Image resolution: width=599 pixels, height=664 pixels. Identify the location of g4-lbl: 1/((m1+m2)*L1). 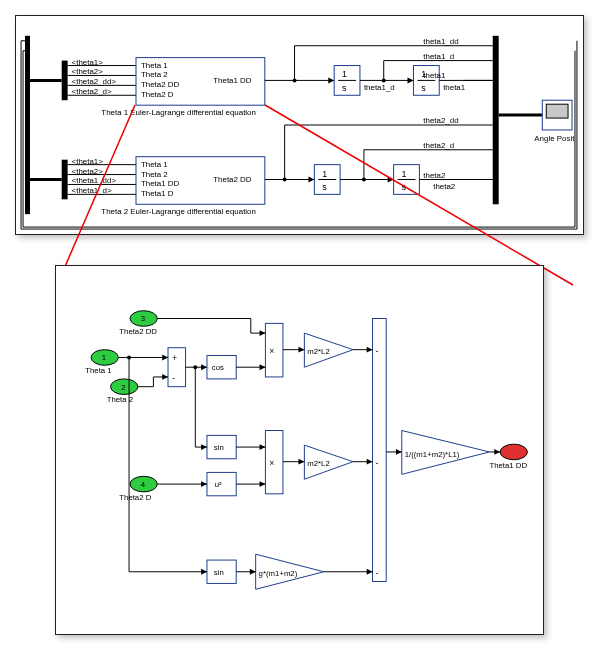
(432, 454).